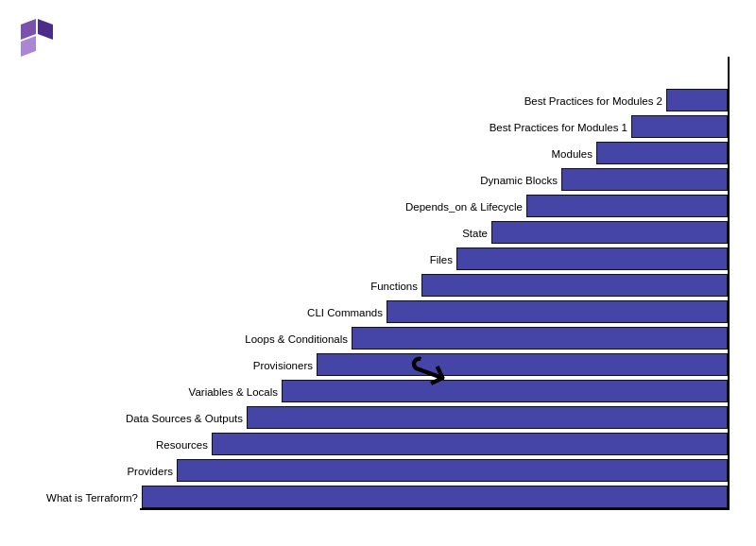 The width and height of the screenshot is (756, 546). I want to click on step-label: Best Practices for Modules 2, so click(331, 101).